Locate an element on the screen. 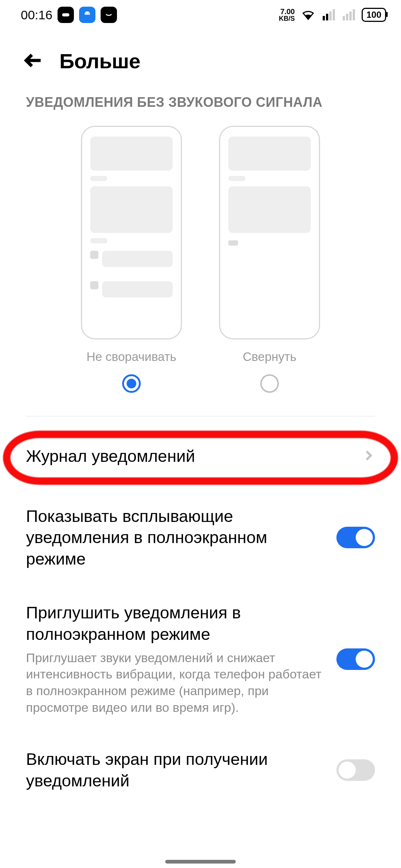 This screenshot has height=868, width=401. home-indicator is located at coordinates (200, 862).